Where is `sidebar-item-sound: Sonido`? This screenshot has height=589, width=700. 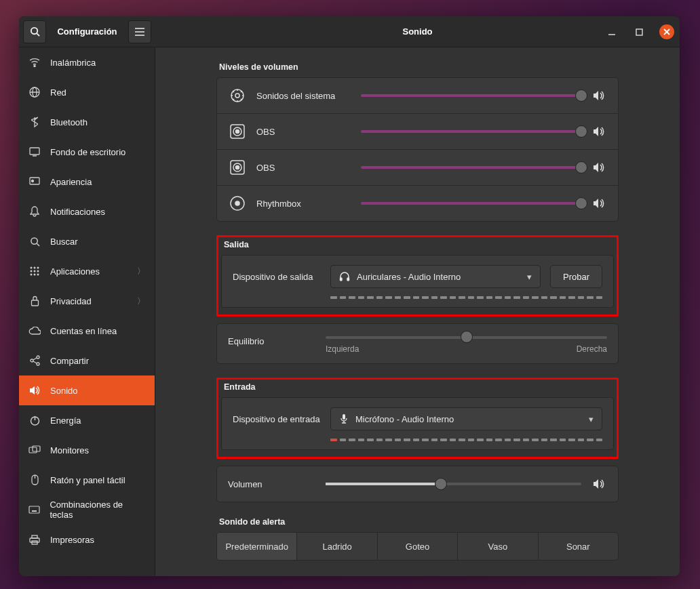 sidebar-item-sound: Sonido is located at coordinates (87, 390).